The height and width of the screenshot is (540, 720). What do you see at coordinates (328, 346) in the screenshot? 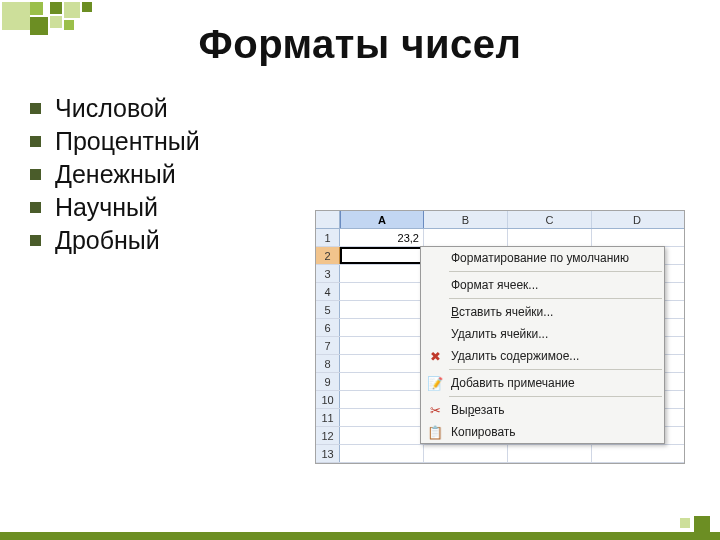
I see `row-header: 7` at bounding box center [328, 346].